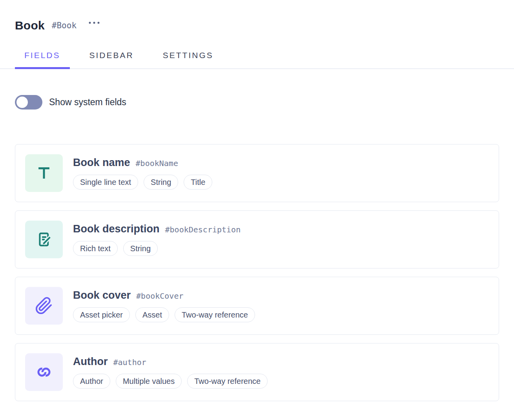 This screenshot has height=420, width=514. I want to click on field-badge: Multiple values, so click(149, 381).